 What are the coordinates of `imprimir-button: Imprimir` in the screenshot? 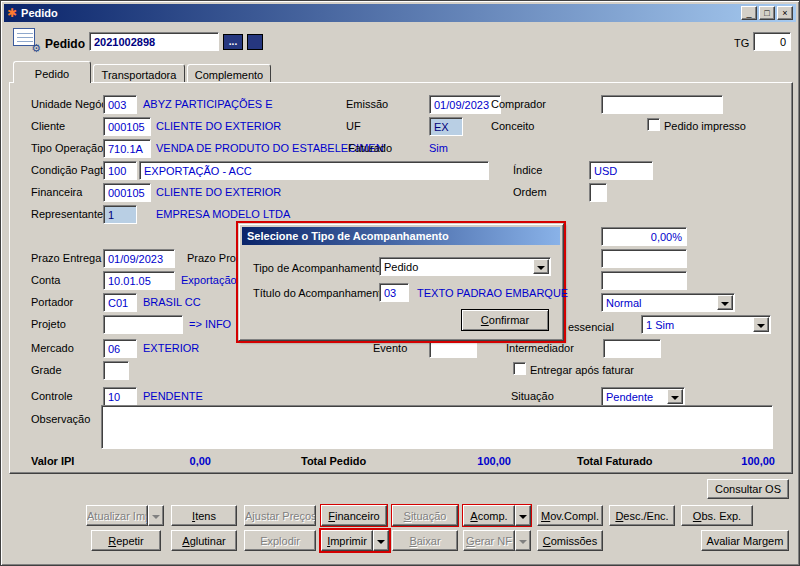 It's located at (347, 540).